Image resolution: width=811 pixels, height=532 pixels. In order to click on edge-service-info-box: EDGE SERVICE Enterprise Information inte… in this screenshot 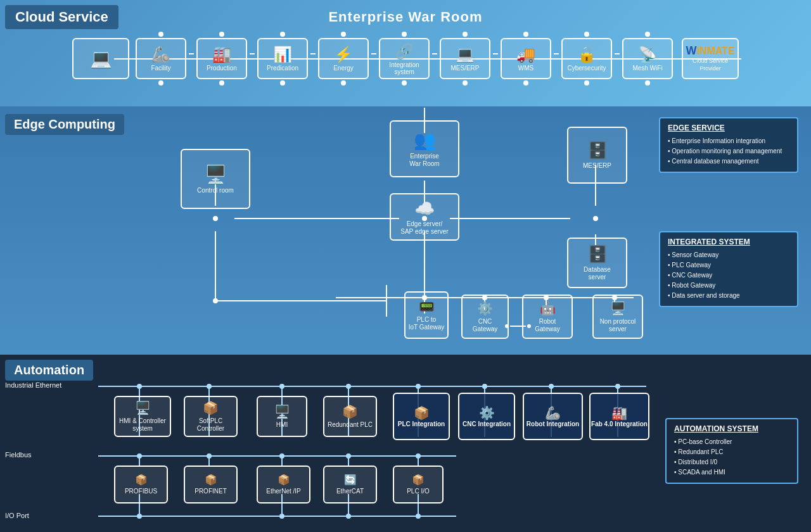, I will do `click(729, 145)`.